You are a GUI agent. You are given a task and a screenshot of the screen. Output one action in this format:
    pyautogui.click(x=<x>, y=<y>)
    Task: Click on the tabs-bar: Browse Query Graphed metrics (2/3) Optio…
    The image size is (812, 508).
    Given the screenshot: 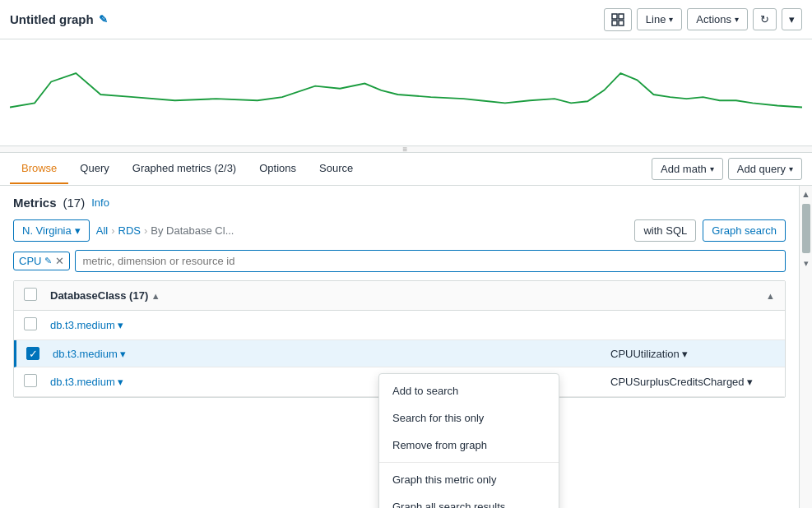 What is the action you would take?
    pyautogui.click(x=406, y=169)
    